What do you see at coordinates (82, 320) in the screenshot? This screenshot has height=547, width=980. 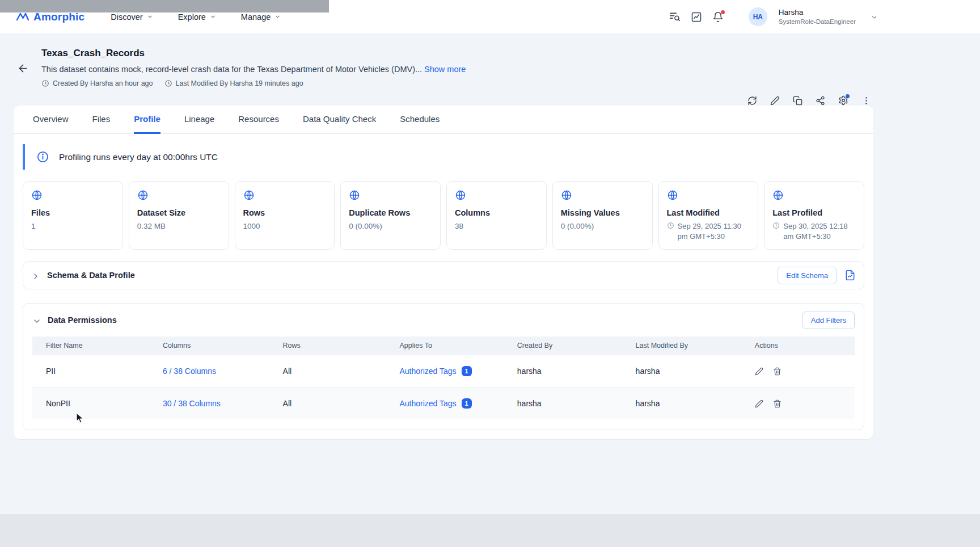 I see `data-permissions-title: Data Permissions` at bounding box center [82, 320].